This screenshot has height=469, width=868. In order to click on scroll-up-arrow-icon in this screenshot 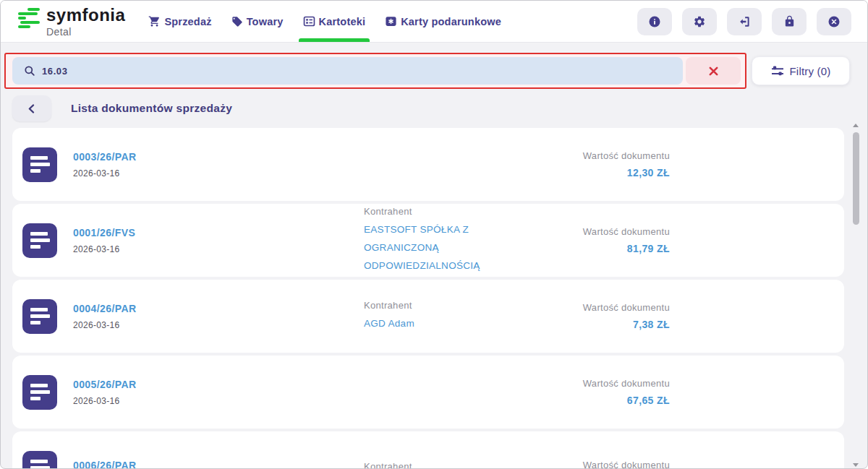, I will do `click(856, 126)`.